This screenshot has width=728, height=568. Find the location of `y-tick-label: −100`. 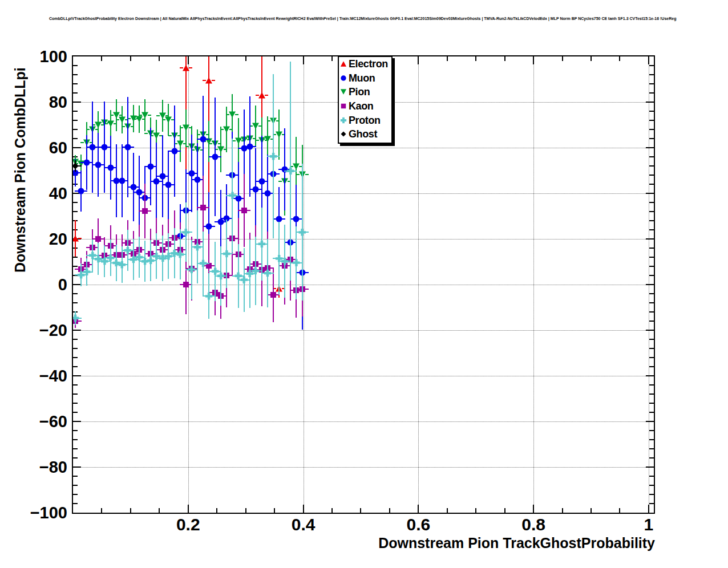

y-tick-label: −100 is located at coordinates (42, 513).